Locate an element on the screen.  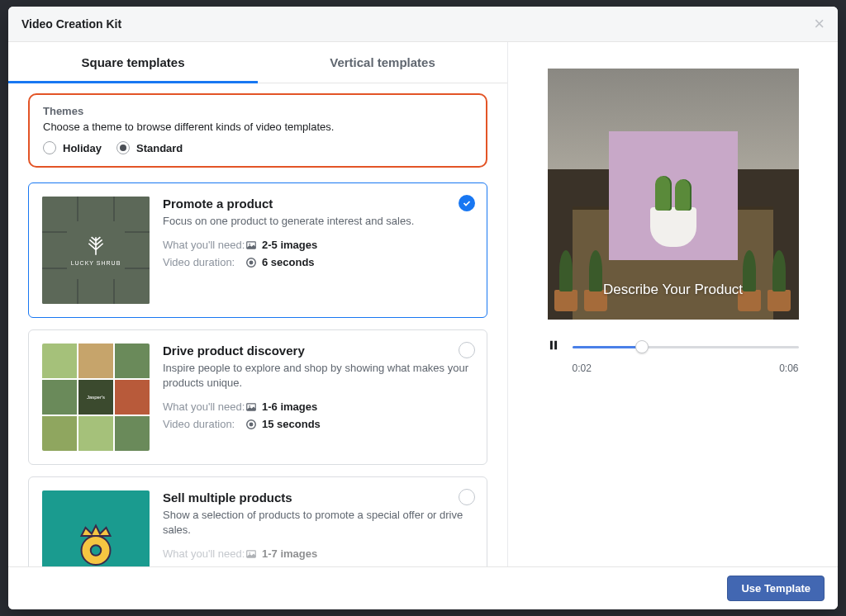
time-total: 0:06 is located at coordinates (788, 368).